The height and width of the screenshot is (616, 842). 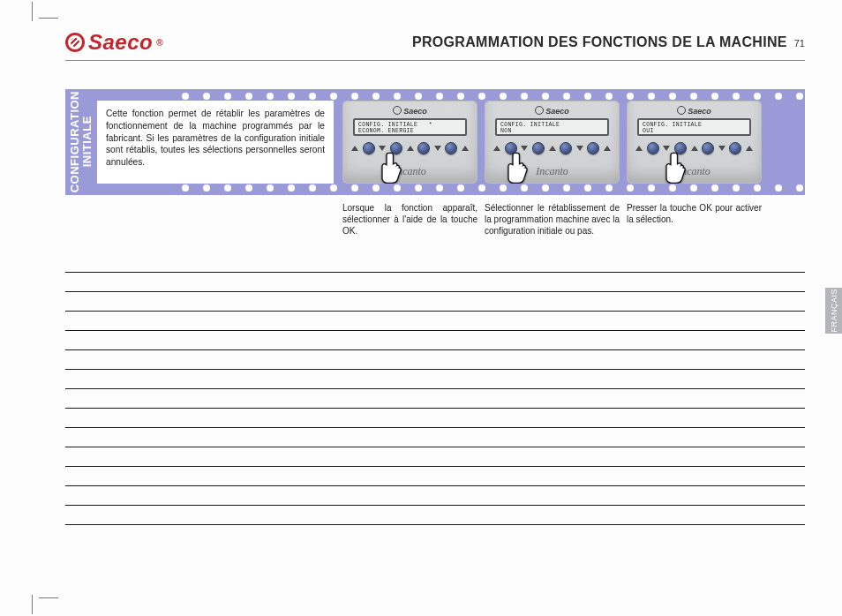 What do you see at coordinates (833, 311) in the screenshot?
I see `language-tab: FRANÇAIS` at bounding box center [833, 311].